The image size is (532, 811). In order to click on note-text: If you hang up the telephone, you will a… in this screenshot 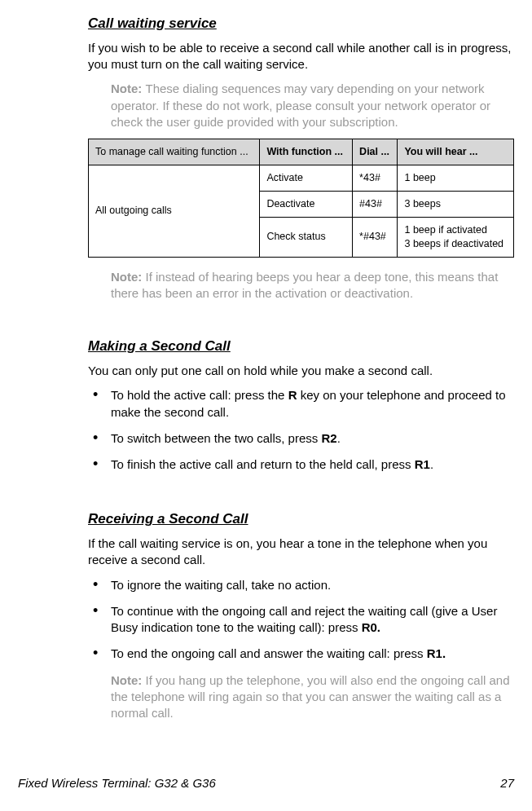, I will do `click(310, 697)`.